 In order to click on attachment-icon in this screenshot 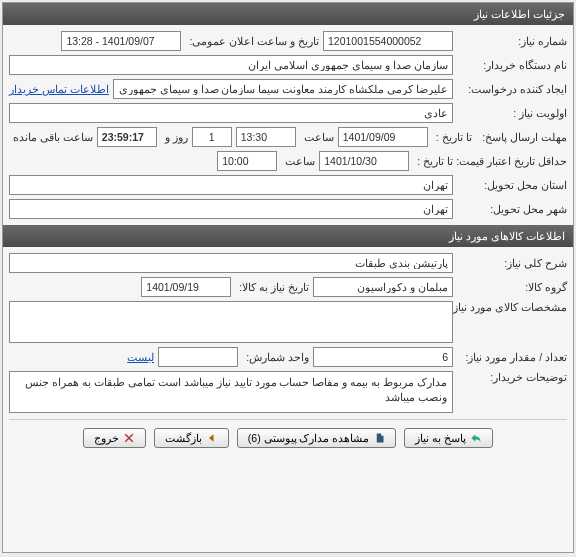, I will do `click(379, 438)`.